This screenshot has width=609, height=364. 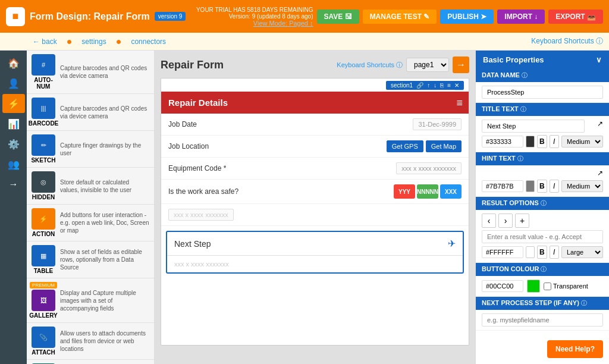 What do you see at coordinates (554, 186) in the screenshot?
I see `hint-italic-btn: I` at bounding box center [554, 186].